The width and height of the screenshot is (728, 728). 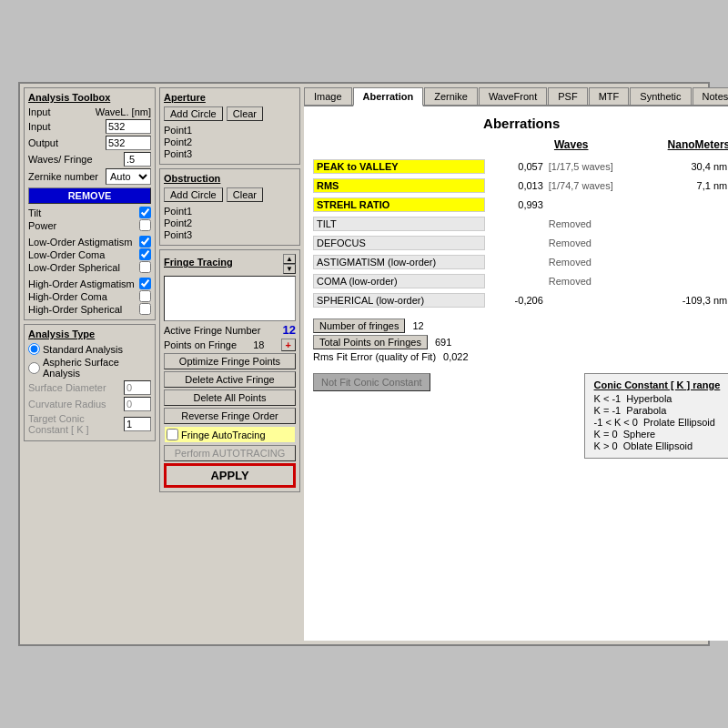 What do you see at coordinates (229, 361) in the screenshot?
I see `optimize-fringe-button: Optimize Fringe Points` at bounding box center [229, 361].